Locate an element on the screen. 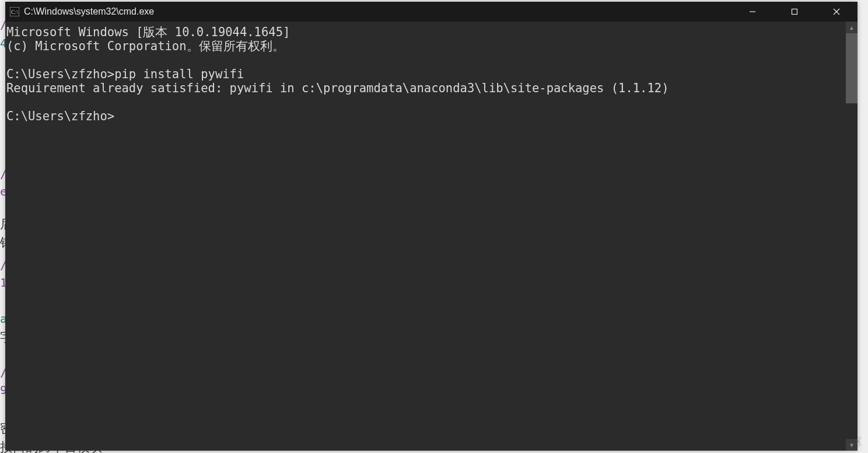 The height and width of the screenshot is (453, 868). scrollbar-vertical: ▲ ▼ is located at coordinates (852, 236).